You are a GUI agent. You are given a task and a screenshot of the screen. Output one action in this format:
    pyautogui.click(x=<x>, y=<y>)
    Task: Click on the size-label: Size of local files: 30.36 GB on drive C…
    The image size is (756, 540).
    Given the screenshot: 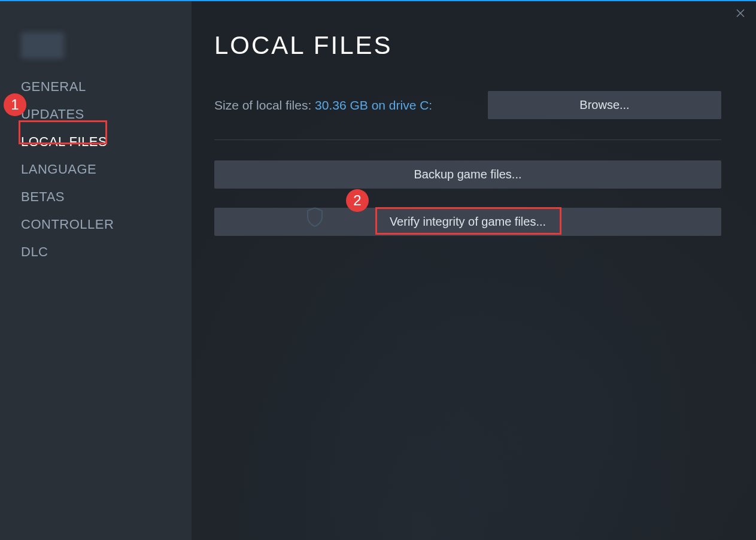 What is the action you would take?
    pyautogui.click(x=323, y=105)
    